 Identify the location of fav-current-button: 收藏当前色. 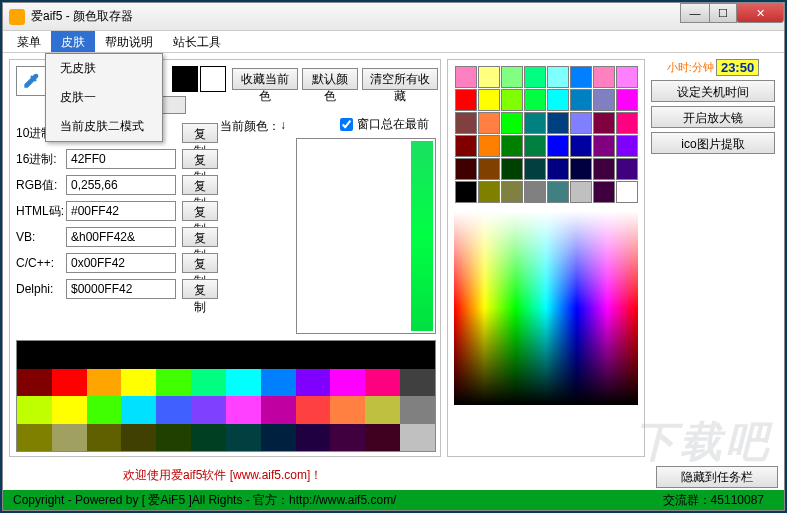
(265, 79).